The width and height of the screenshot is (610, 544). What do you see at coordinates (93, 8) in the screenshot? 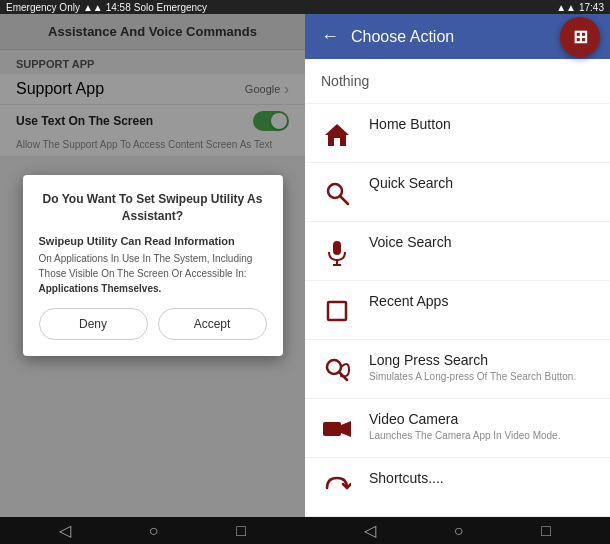
I see `status-icons-left: ▲▲` at bounding box center [93, 8].